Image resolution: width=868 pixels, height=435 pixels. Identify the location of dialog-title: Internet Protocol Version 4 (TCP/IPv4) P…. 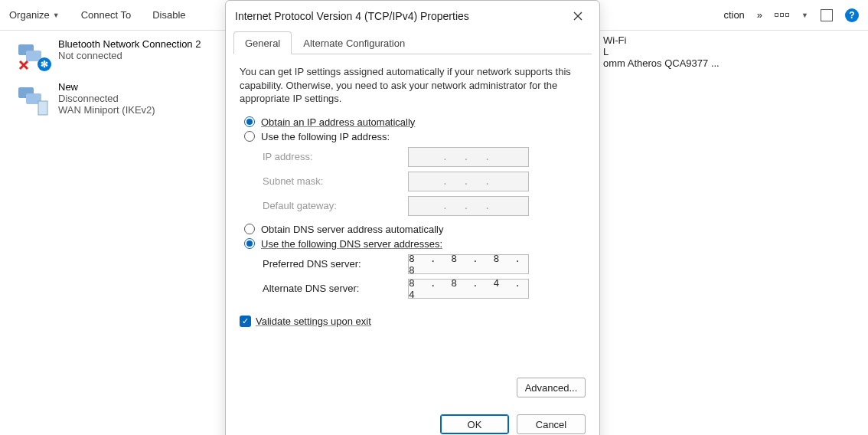
(352, 16).